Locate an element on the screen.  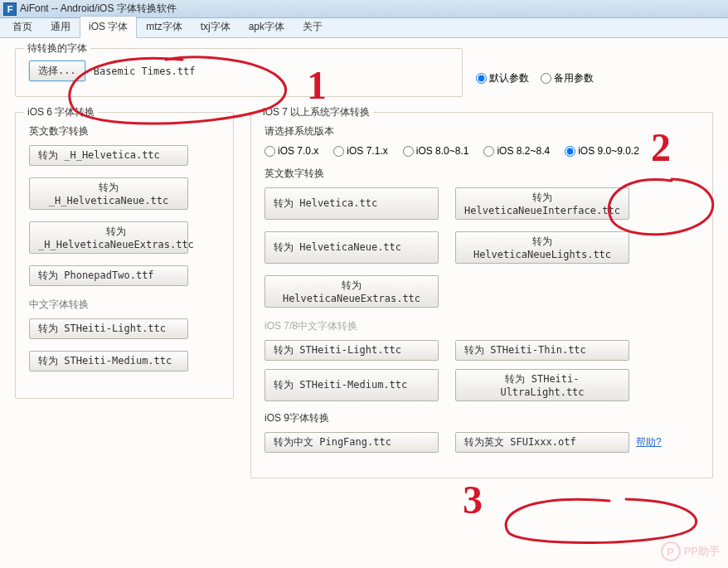
radio-ios71x: iOS 7.1.x is located at coordinates (360, 151).